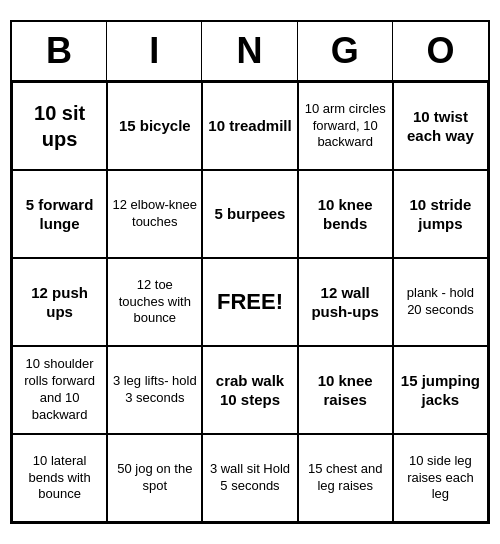  I want to click on bingo-cell: 10 knee raises, so click(346, 390).